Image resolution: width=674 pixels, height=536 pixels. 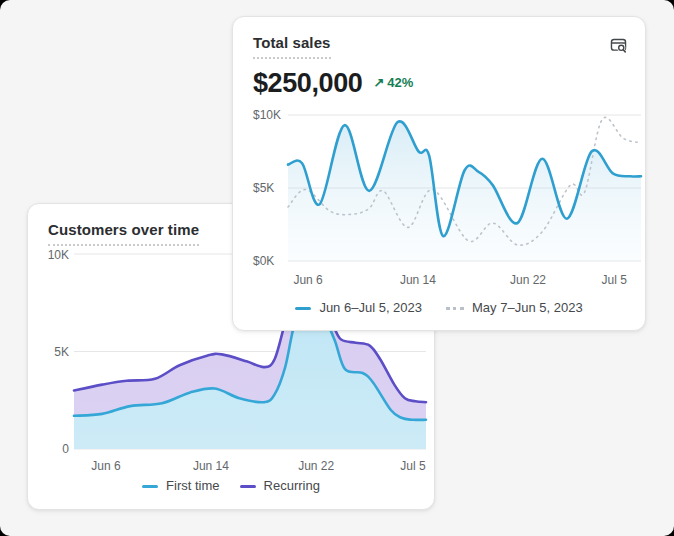 I want to click on legend-item-first-time: First time, so click(x=180, y=486).